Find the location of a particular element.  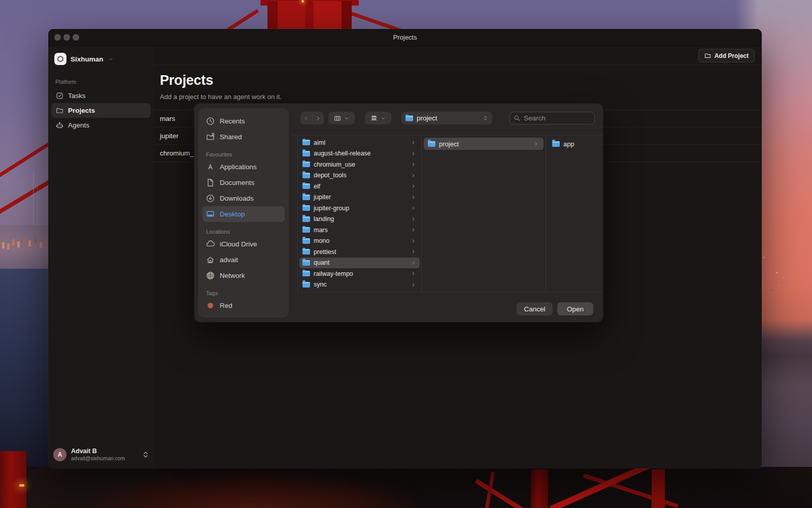

folder-item-jupiter-group: jupiter-group is located at coordinates (359, 208).